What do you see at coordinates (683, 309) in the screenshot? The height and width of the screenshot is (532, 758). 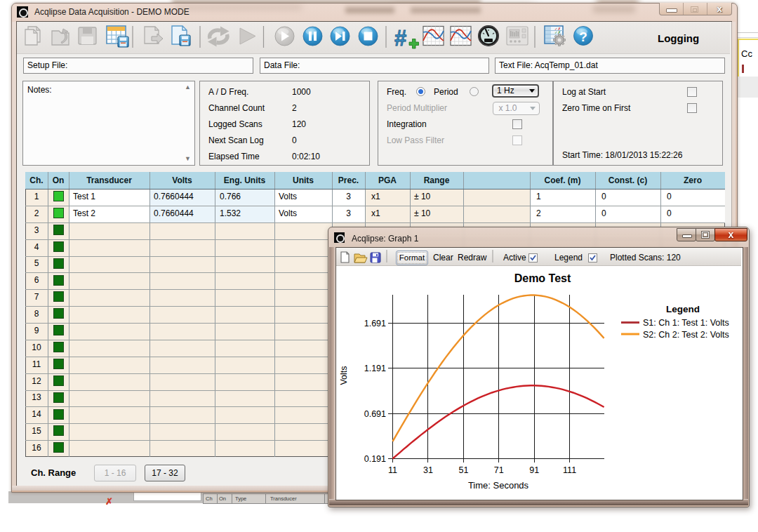 I see `svg-text: Legend` at bounding box center [683, 309].